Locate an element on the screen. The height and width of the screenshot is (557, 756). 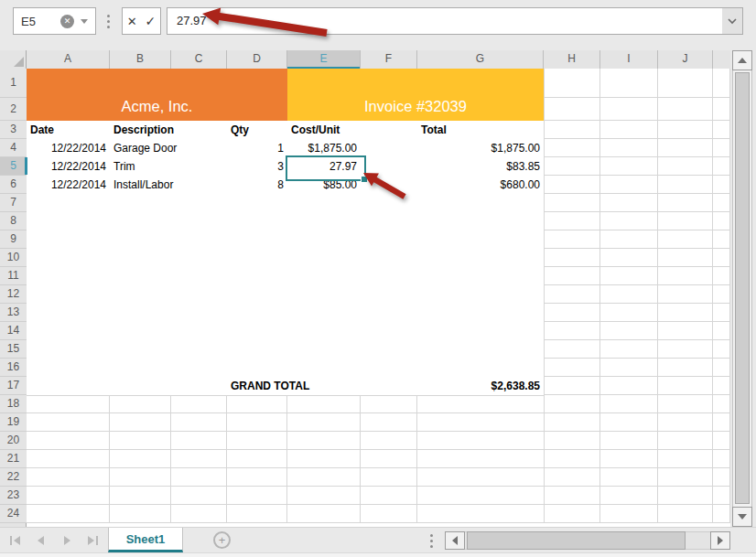
cell-text-D17: GRAND TOTAL is located at coordinates (257, 386).